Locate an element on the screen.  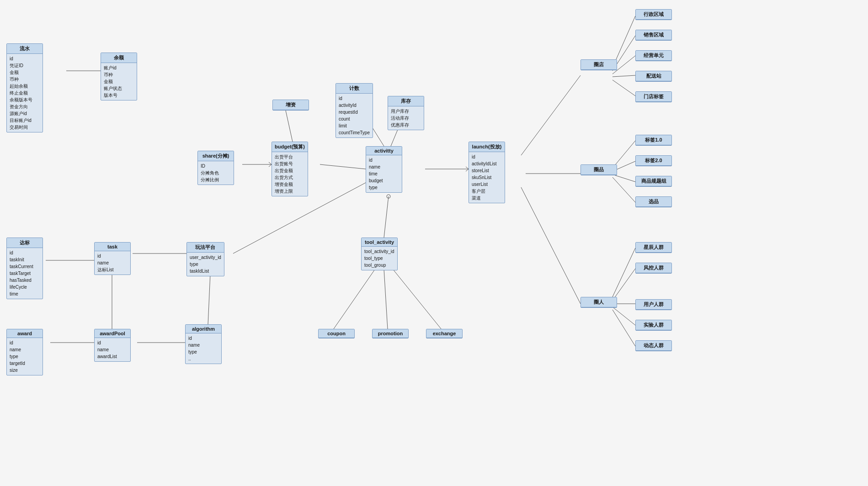
entity-header-award: award is located at coordinates (25, 333).